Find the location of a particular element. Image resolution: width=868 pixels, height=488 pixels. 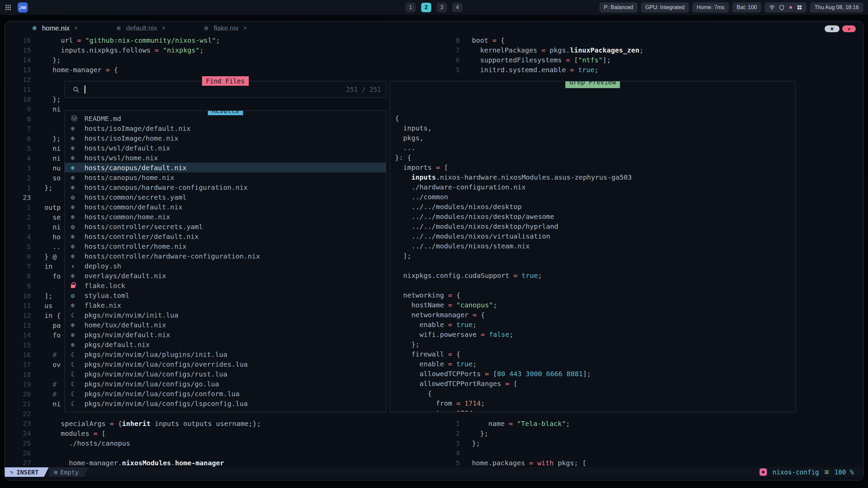

tab-label: flake.nix is located at coordinates (226, 28).